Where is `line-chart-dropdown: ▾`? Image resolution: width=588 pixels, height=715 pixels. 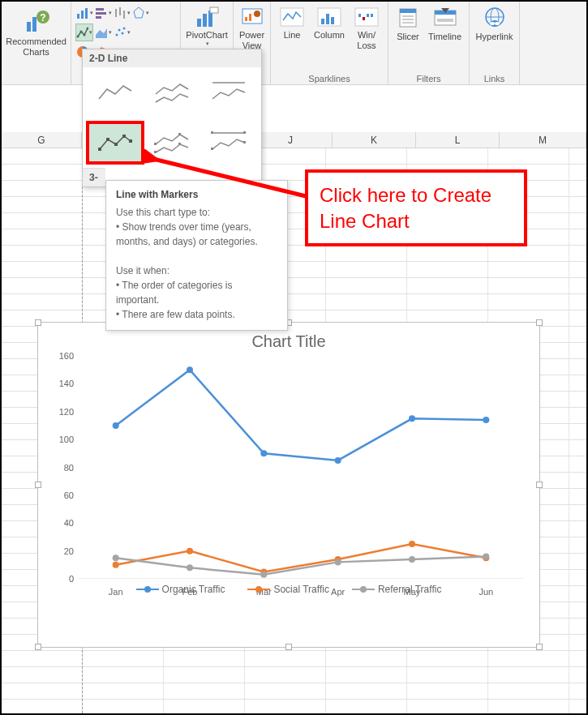 line-chart-dropdown: ▾ is located at coordinates (84, 32).